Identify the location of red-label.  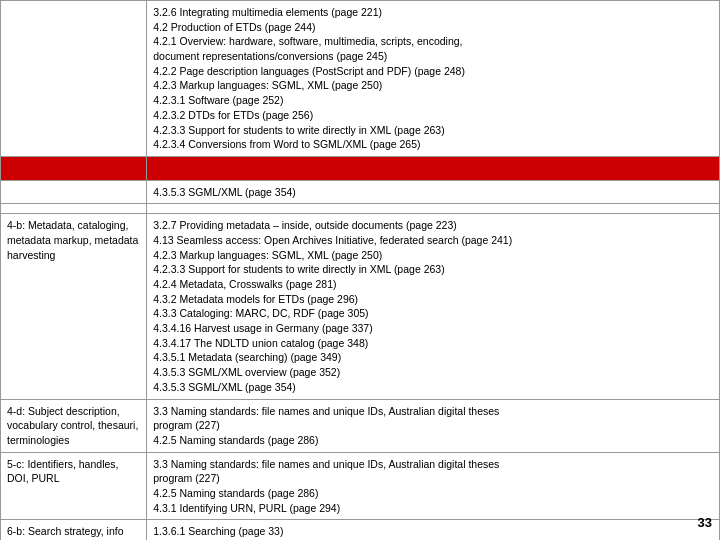
(74, 168).